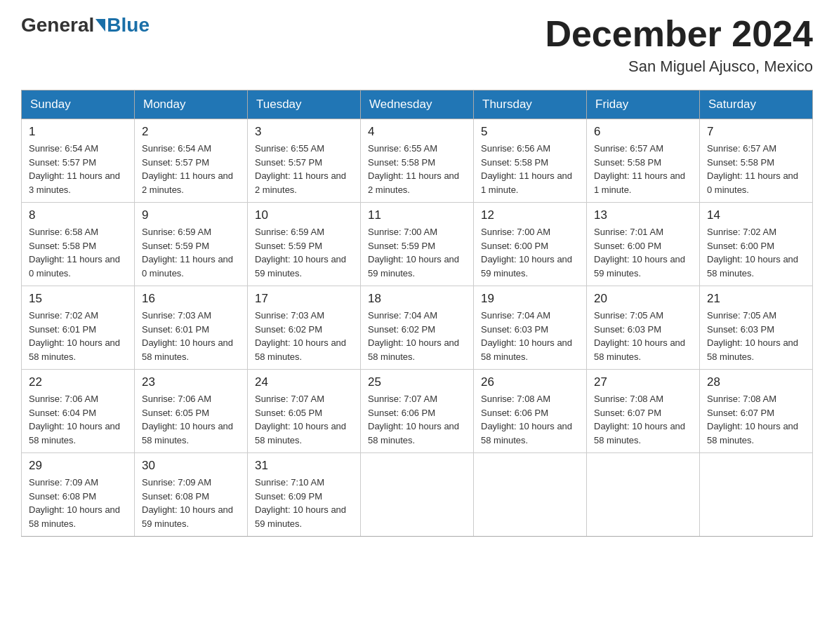 This screenshot has height=644, width=834. What do you see at coordinates (304, 215) in the screenshot?
I see `day-number: 10` at bounding box center [304, 215].